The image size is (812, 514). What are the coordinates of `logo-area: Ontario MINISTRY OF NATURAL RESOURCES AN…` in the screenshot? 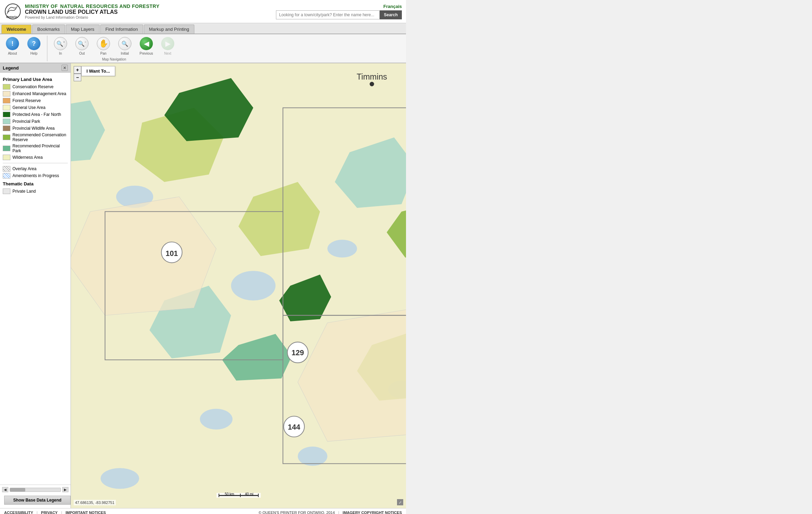 It's located at (82, 11).